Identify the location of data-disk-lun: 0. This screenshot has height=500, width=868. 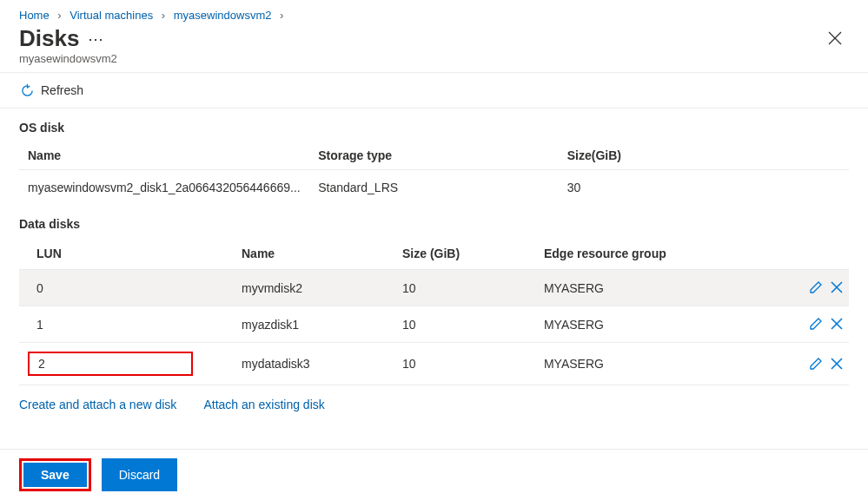
(123, 288).